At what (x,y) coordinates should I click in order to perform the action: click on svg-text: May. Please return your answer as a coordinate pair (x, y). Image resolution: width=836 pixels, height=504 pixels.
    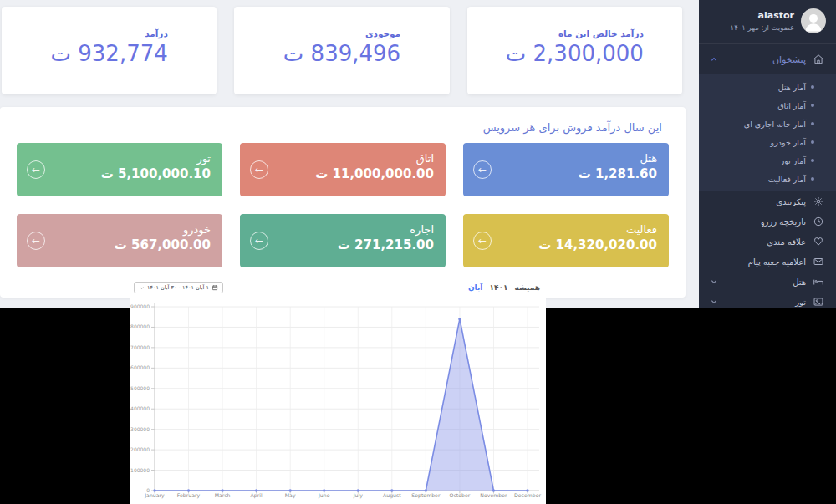
    Looking at the image, I should click on (291, 496).